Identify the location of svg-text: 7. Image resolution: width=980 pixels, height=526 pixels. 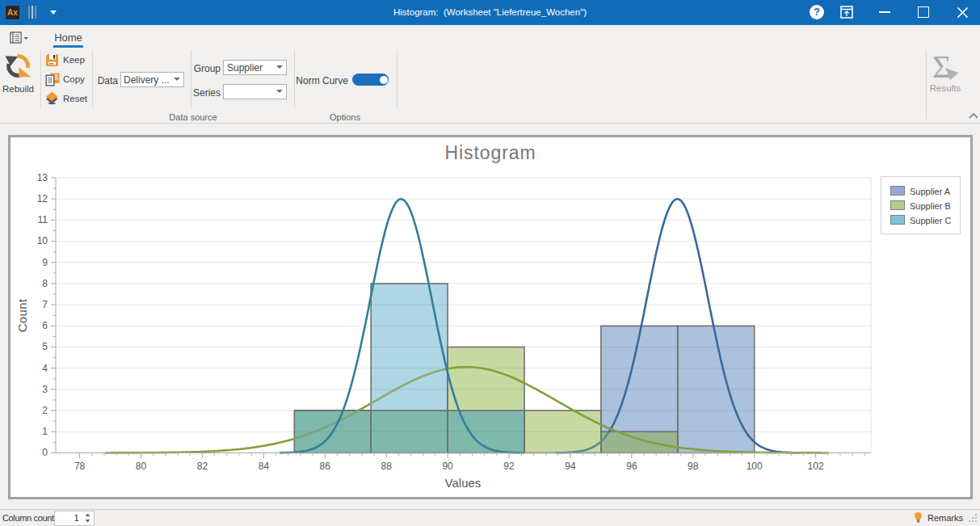
(45, 305).